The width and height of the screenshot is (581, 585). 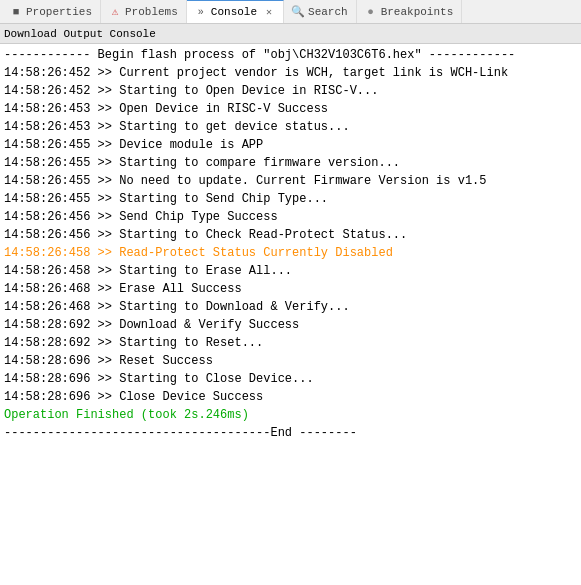 What do you see at coordinates (290, 217) in the screenshot?
I see `console-line: 14:58:26:456 >> Send Chip Type Success` at bounding box center [290, 217].